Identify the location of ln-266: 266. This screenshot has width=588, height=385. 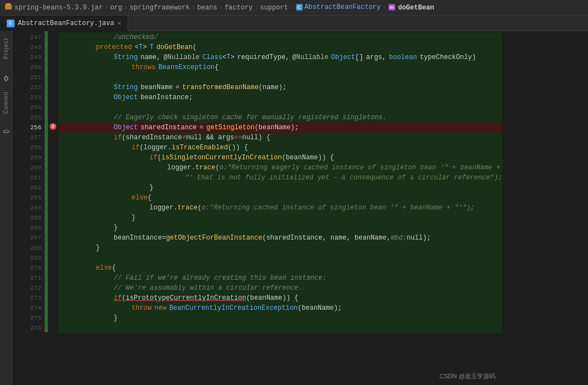
(32, 228).